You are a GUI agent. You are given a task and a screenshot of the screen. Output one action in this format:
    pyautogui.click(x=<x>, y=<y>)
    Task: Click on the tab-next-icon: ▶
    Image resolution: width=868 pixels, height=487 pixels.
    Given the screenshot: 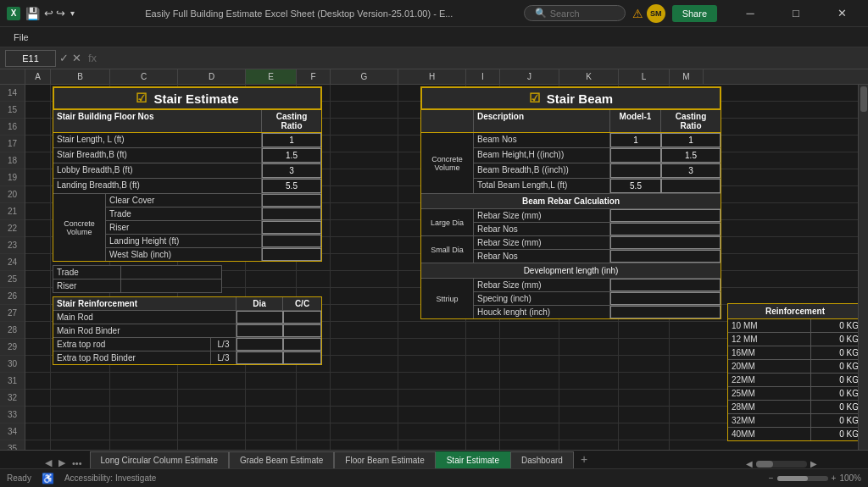 What is the action you would take?
    pyautogui.click(x=62, y=462)
    